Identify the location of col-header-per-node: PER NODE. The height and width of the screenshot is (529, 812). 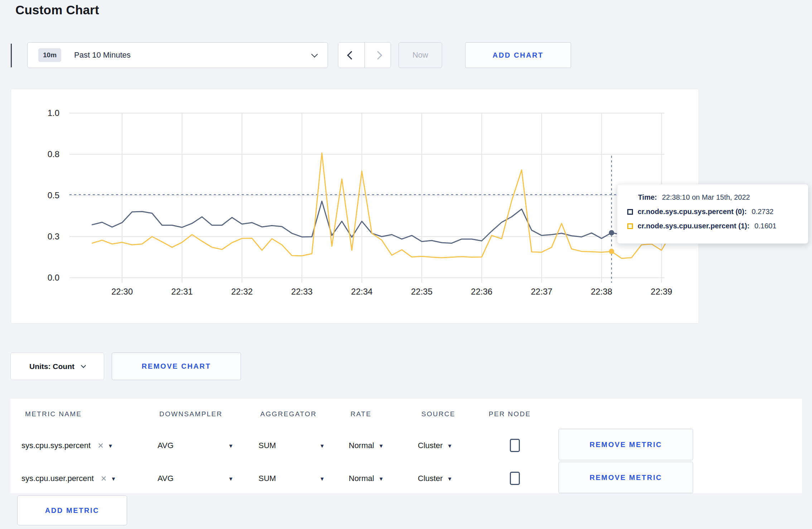
(510, 414).